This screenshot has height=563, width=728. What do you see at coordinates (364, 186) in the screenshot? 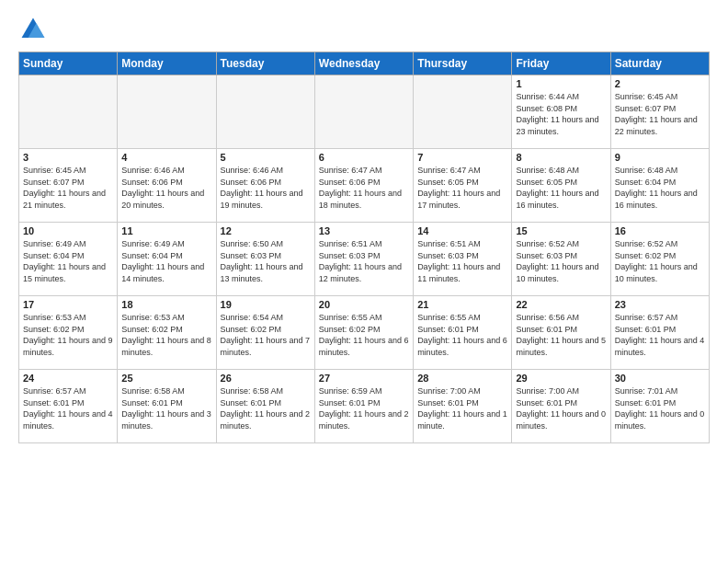
I see `week-row-2: 3Sunrise: 6:45 AMSunset: 6:07 PMDaylight…` at bounding box center [364, 186].